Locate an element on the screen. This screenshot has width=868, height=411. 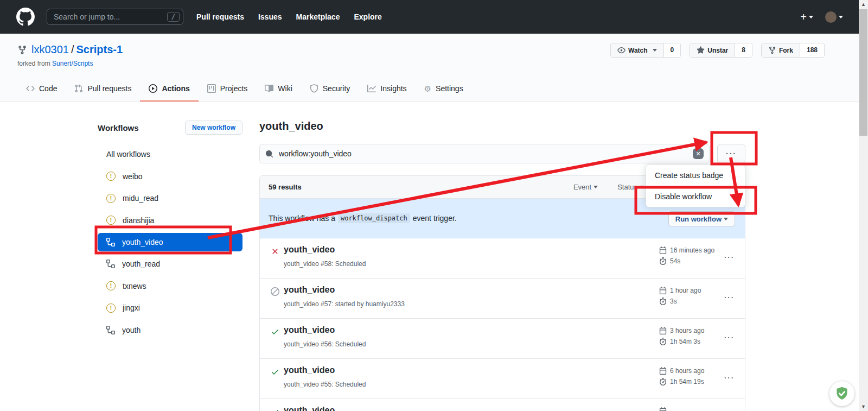
fork-button-group: Fork 188 is located at coordinates (793, 50).